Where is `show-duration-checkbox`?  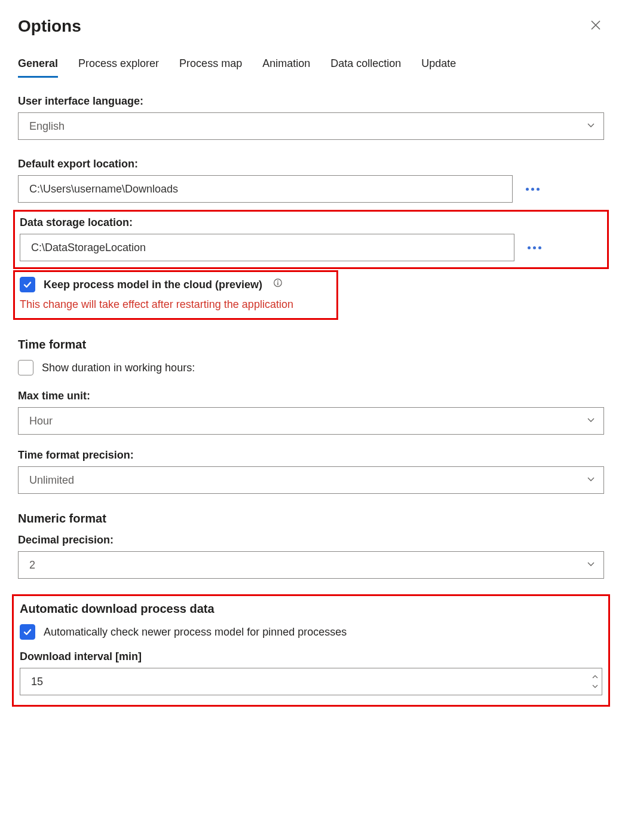
show-duration-checkbox is located at coordinates (26, 368).